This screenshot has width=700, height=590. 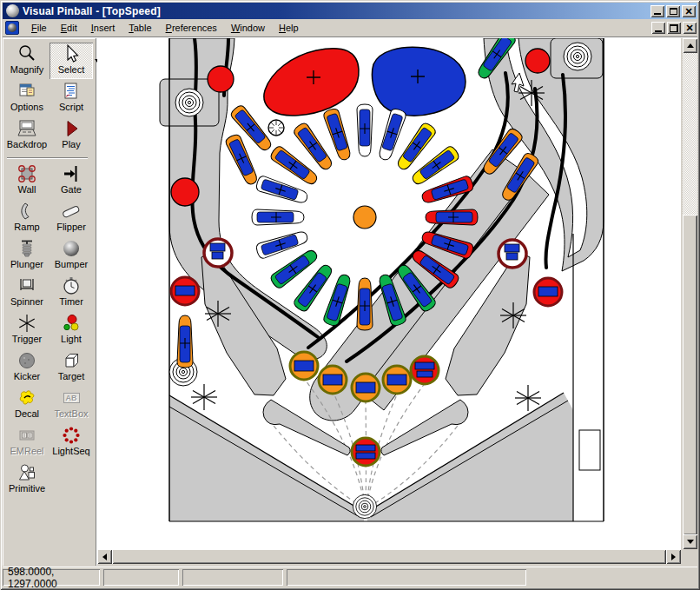 I want to click on tool-decal: Decal, so click(x=27, y=405).